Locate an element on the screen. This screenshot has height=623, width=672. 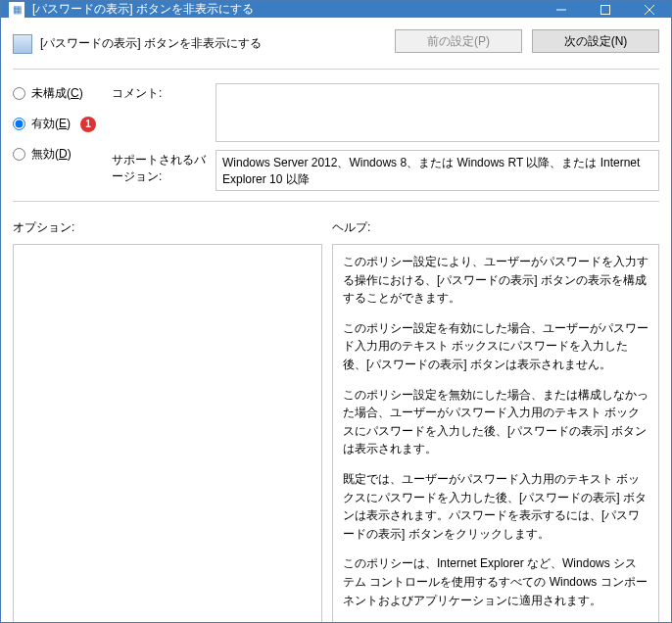
help-paragraph: このポリシー設定により、ユーザーがパスワードを入力する操作における、[パスワード… is located at coordinates (496, 280).